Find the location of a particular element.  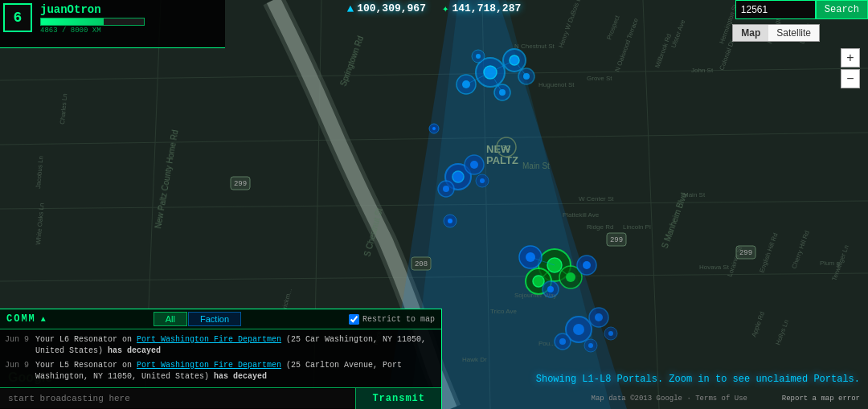

center-stats: ▲ 100,309,967 ✦ 141,718,287 is located at coordinates (434, 8).